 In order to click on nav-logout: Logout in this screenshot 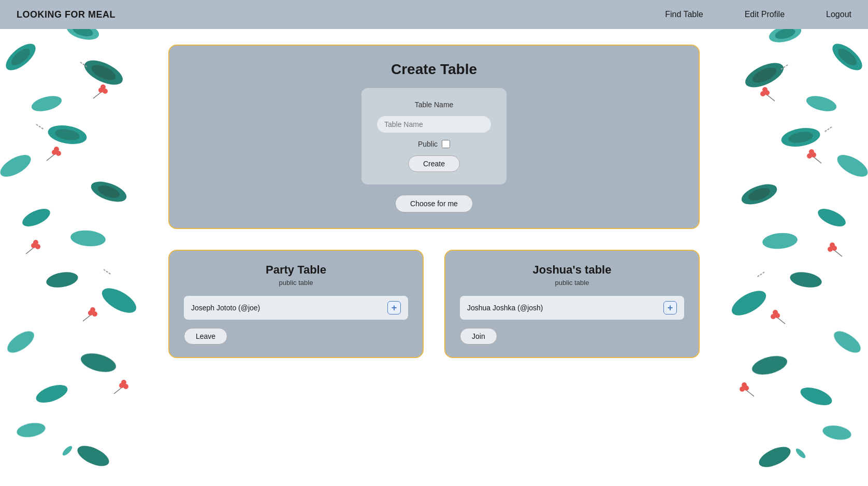, I will do `click(839, 15)`.